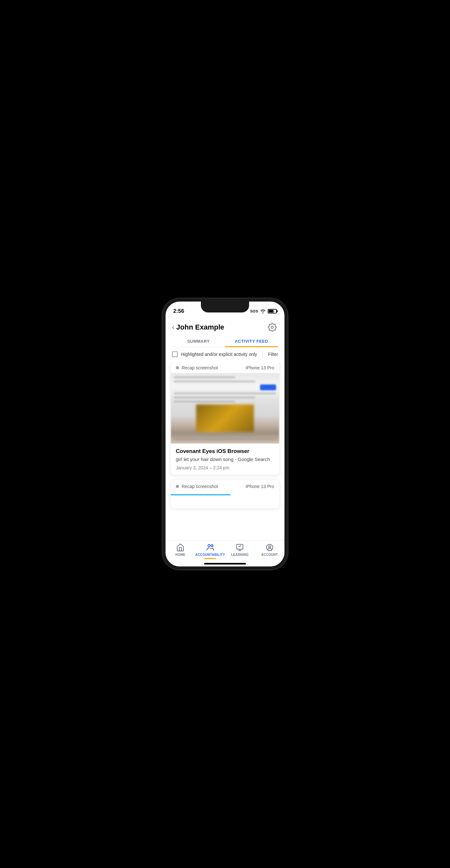  What do you see at coordinates (178, 487) in the screenshot?
I see `card-2-dot` at bounding box center [178, 487].